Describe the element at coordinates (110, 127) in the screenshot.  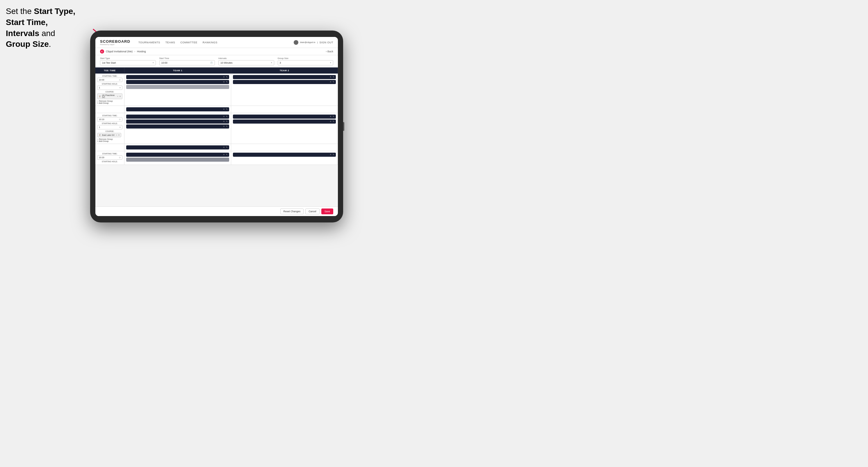
I see `starting-hole-input-1: 1 ▾` at that location.